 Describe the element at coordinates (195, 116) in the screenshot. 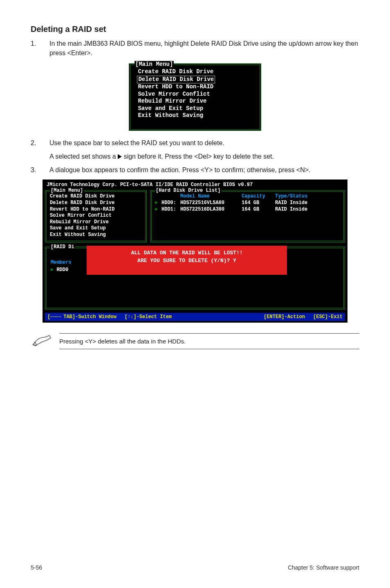

I see `menu-item: Exit Without Saving` at that location.